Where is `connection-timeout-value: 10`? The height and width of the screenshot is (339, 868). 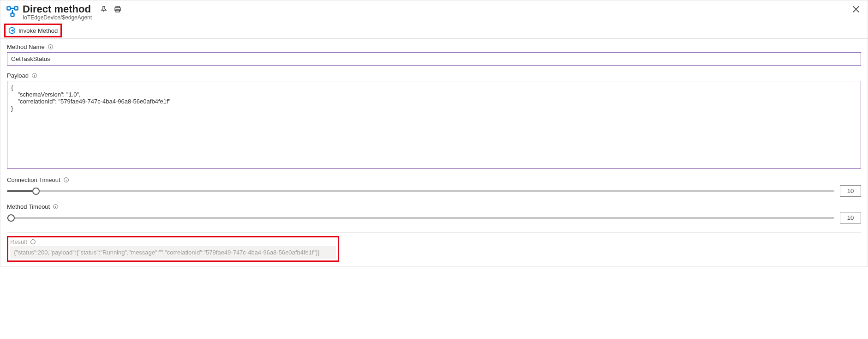
connection-timeout-value: 10 is located at coordinates (850, 191).